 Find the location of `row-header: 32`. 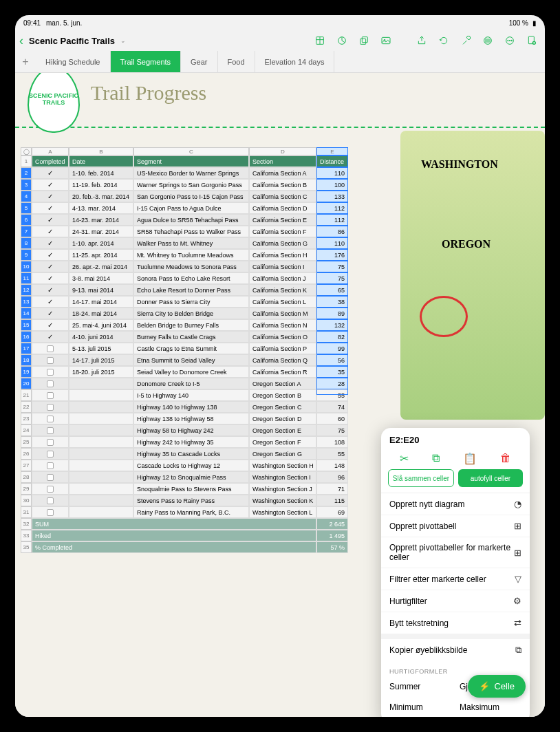

row-header: 32 is located at coordinates (26, 524).